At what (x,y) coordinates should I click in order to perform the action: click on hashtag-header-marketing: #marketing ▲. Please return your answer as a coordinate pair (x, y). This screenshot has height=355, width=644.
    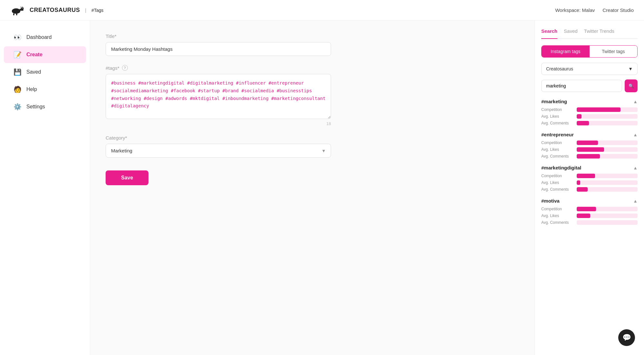
    Looking at the image, I should click on (589, 102).